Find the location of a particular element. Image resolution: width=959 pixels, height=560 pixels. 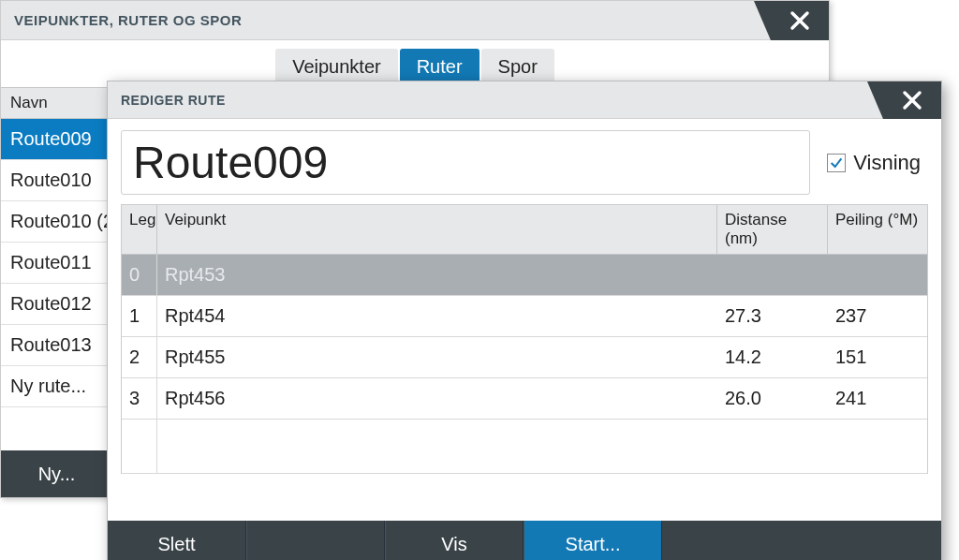

front-window-title: REDIGER RUTE is located at coordinates (167, 100).